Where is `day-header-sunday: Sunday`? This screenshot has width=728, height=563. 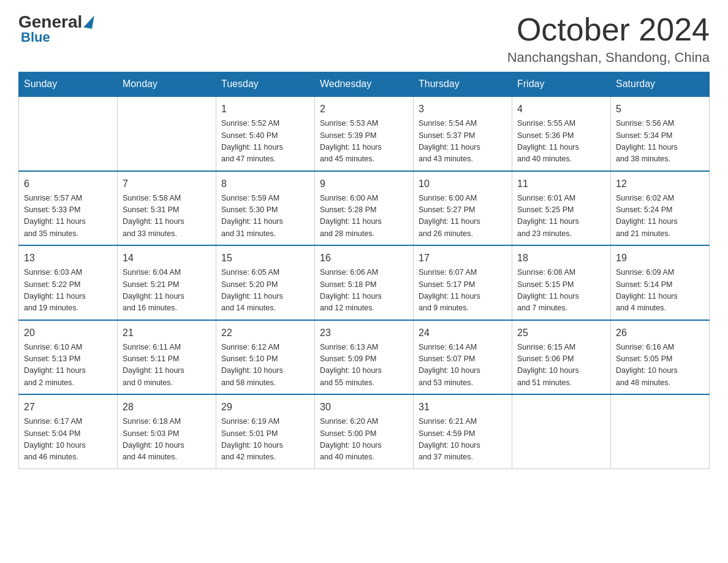
day-header-sunday: Sunday is located at coordinates (69, 85).